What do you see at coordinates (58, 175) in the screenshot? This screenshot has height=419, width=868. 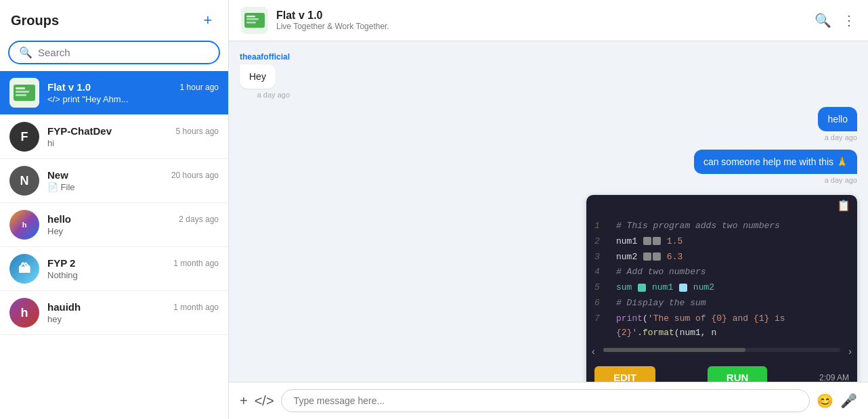 I see `group-name: New` at bounding box center [58, 175].